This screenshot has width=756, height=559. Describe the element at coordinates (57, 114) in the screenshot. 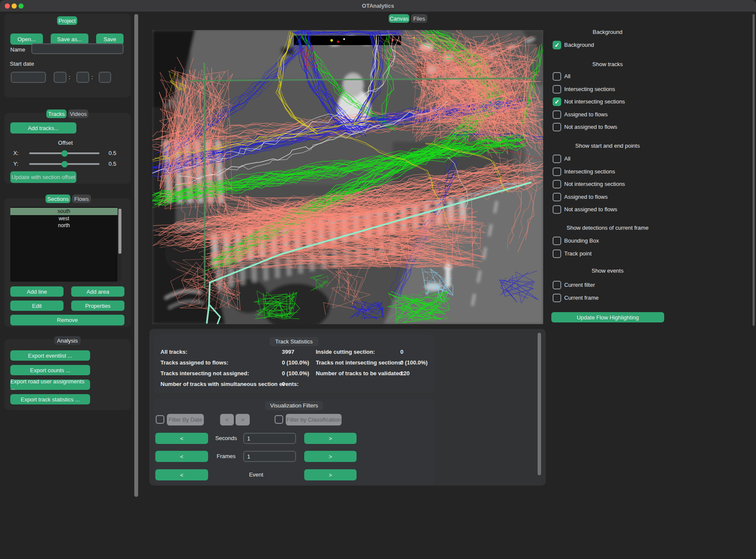

I see `tab-tracks: Tracks` at that location.